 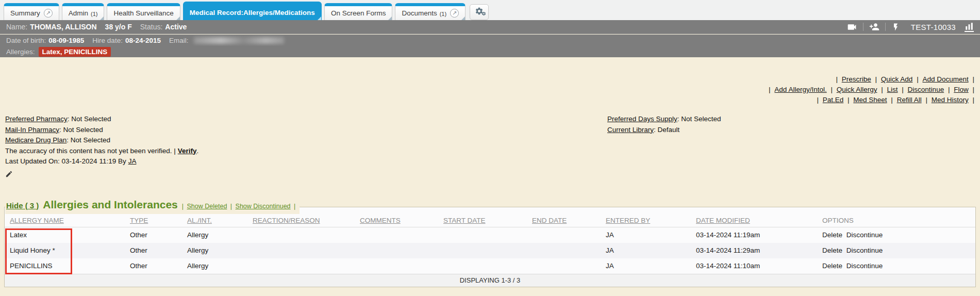 What do you see at coordinates (945, 79) in the screenshot?
I see `add-document-link: Add Document` at bounding box center [945, 79].